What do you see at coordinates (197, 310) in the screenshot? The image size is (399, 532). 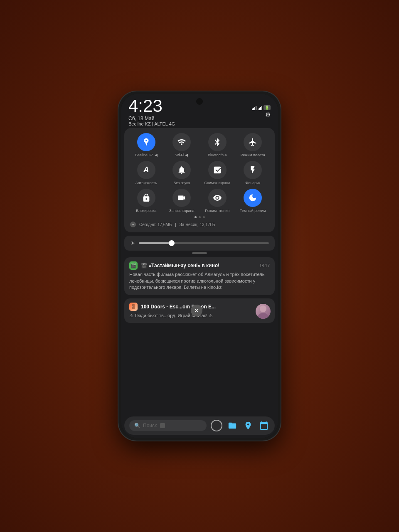 I see `close-notification-button: ✕` at bounding box center [197, 310].